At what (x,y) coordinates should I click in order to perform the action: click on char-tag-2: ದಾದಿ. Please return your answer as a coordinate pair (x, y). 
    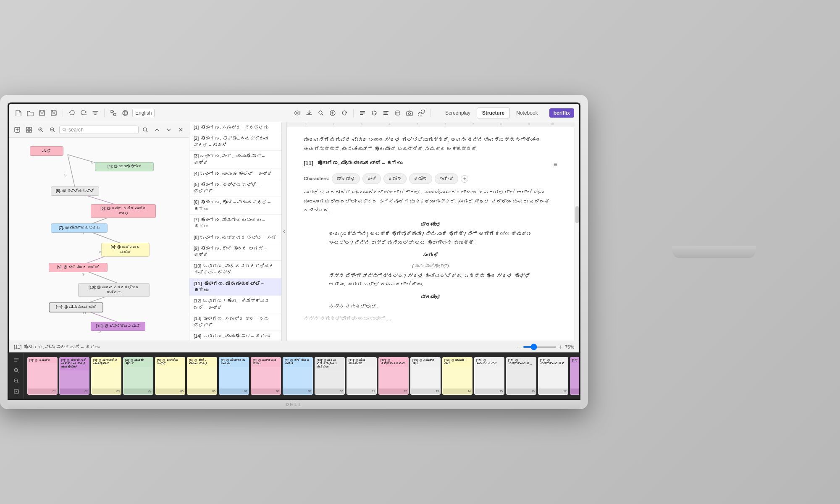
    Looking at the image, I should click on (372, 179).